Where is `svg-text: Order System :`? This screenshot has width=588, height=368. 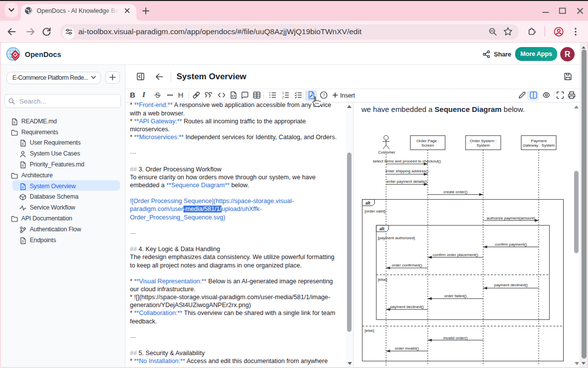 svg-text: Order System : is located at coordinates (483, 141).